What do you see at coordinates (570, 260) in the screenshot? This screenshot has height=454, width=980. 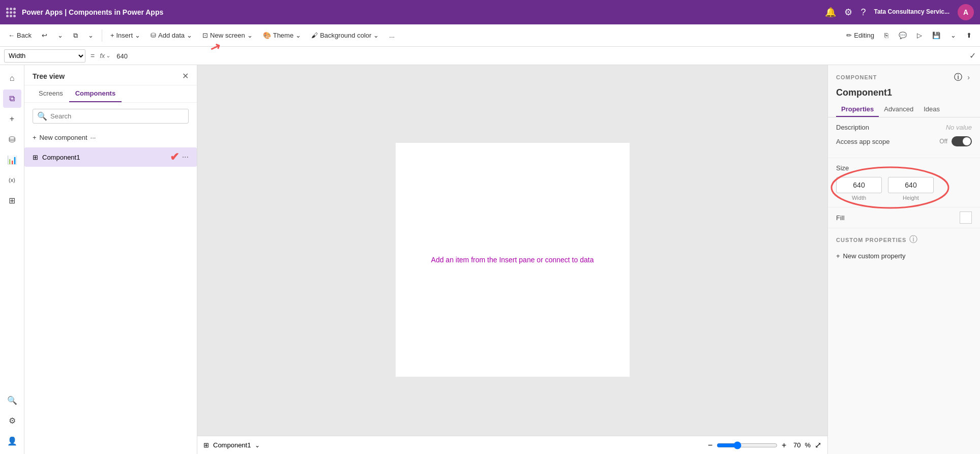 I see `connect-data-link: connect to data` at bounding box center [570, 260].